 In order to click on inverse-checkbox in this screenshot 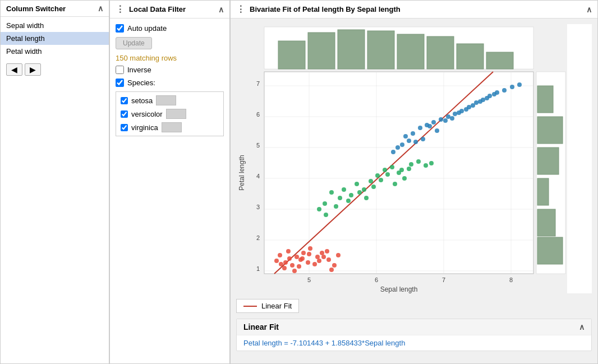, I will do `click(120, 70)`.